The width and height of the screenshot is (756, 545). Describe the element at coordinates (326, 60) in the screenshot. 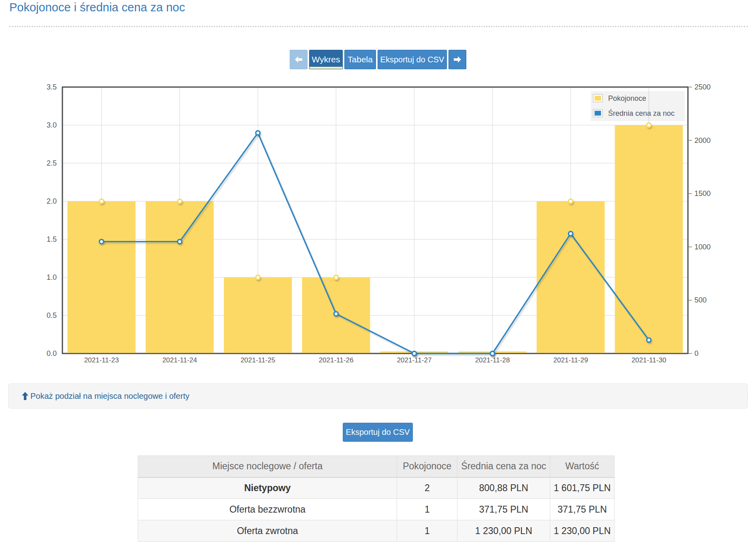

I see `tab-wykres: Wykres` at that location.